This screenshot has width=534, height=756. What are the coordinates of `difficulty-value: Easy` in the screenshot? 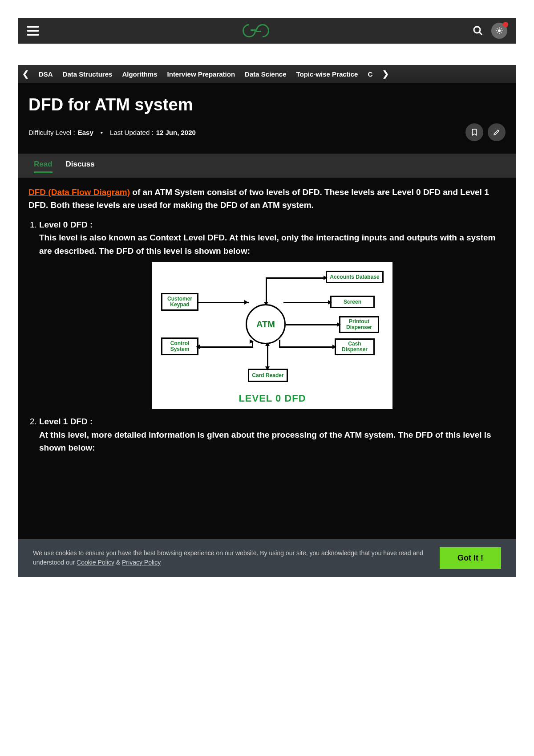 It's located at (85, 133).